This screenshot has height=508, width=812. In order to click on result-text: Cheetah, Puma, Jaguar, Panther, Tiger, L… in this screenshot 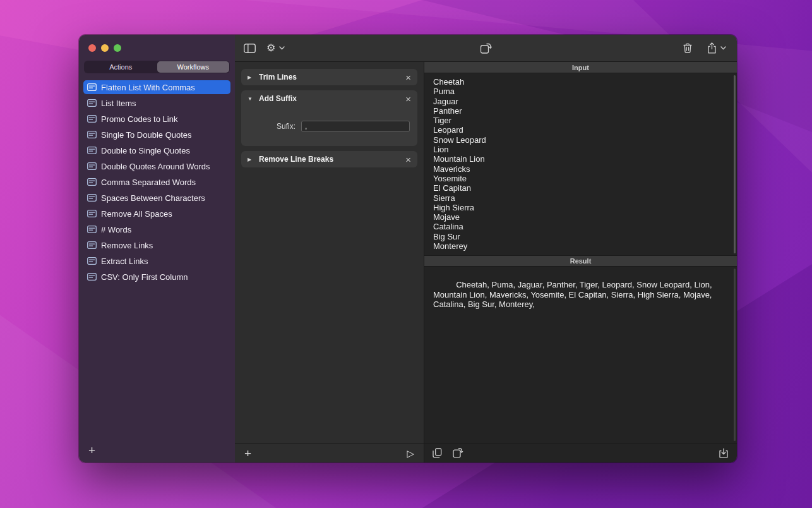, I will do `click(573, 294)`.